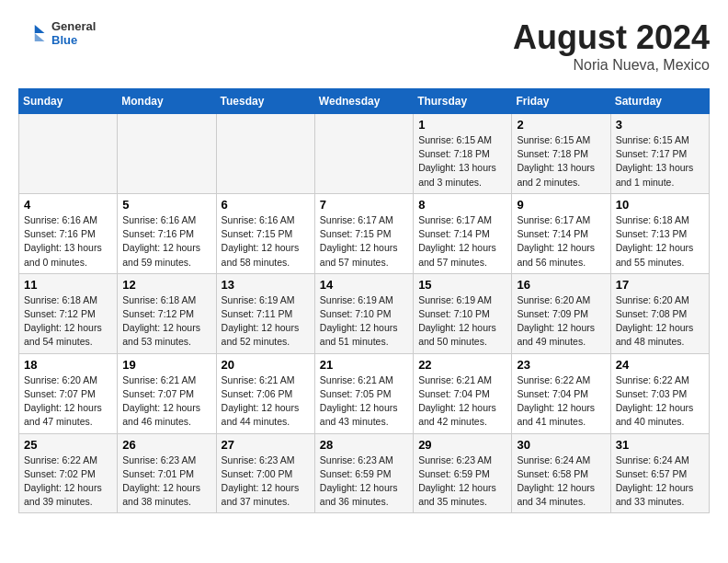 This screenshot has width=728, height=563. What do you see at coordinates (265, 101) in the screenshot?
I see `weekday-header-tuesday: Tuesday` at bounding box center [265, 101].